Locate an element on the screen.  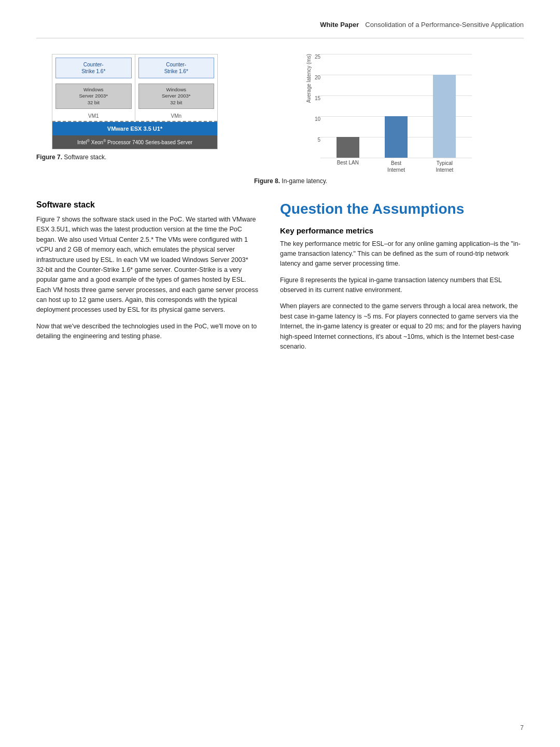
stack-vms-row: Counter-Strike 1.6* WindowsServer 2003*3… is located at coordinates (135, 88).